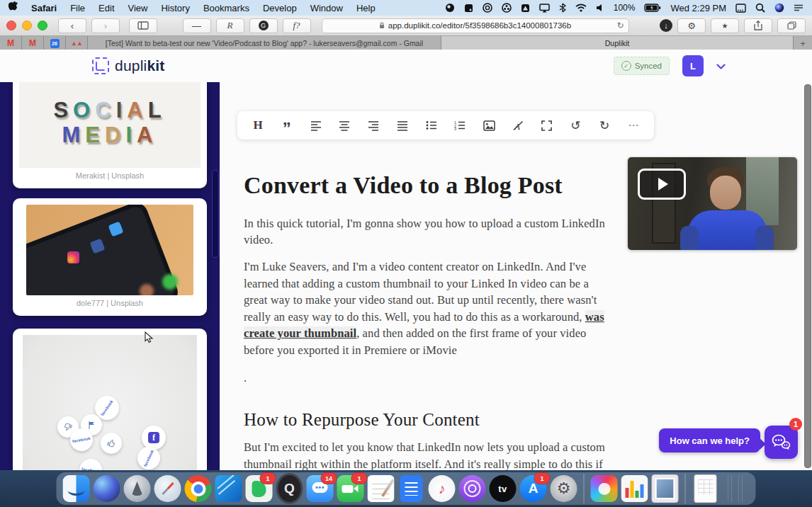 Image resolution: width=812 pixels, height=507 pixels. What do you see at coordinates (287, 125) in the screenshot?
I see `blockquote-button: ”` at bounding box center [287, 125].